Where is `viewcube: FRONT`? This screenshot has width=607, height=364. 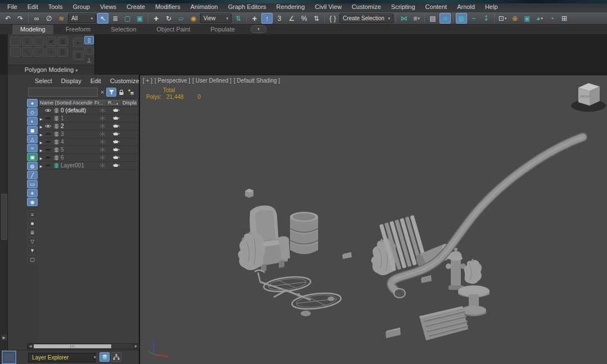 viewcube: FRONT is located at coordinates (589, 98).